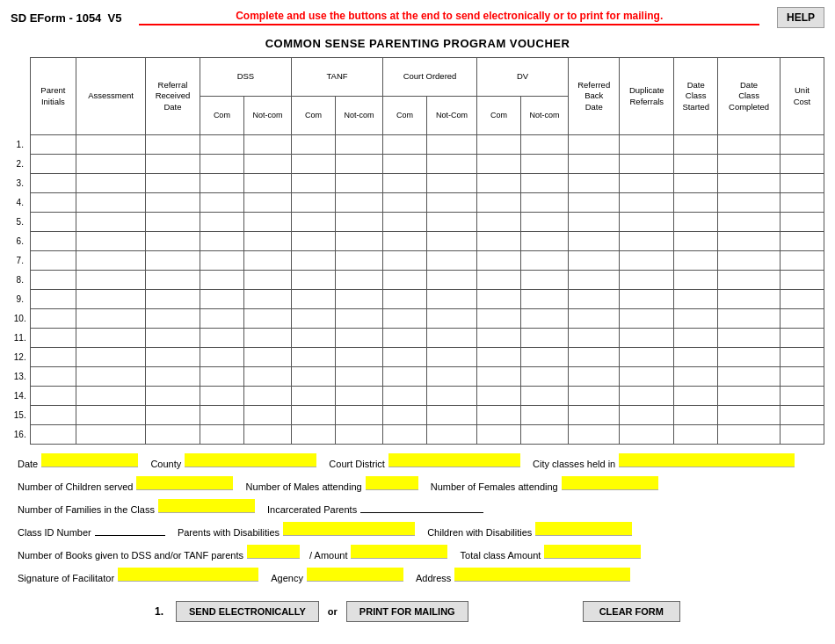  Describe the element at coordinates (749, 300) in the screenshot. I see `cell-9-date-completed` at that location.